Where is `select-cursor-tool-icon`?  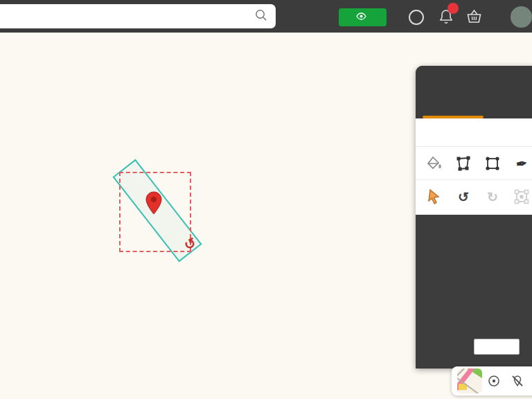
select-cursor-tool-icon is located at coordinates (434, 197).